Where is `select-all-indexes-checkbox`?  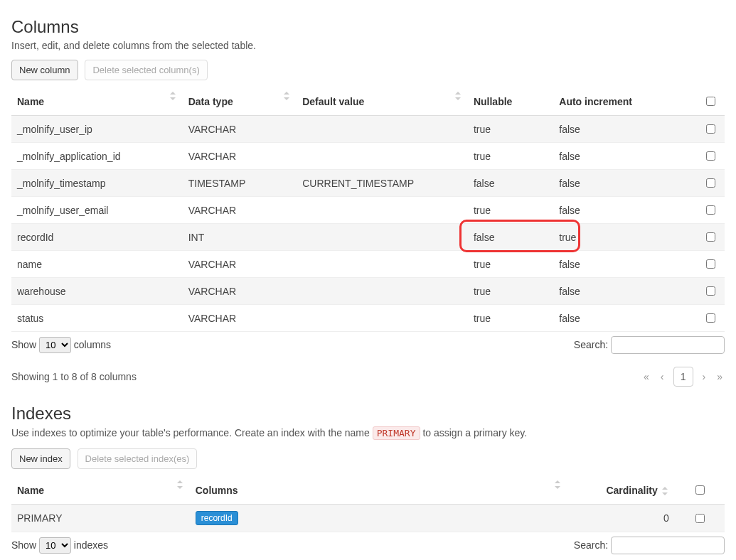 select-all-indexes-checkbox is located at coordinates (700, 490).